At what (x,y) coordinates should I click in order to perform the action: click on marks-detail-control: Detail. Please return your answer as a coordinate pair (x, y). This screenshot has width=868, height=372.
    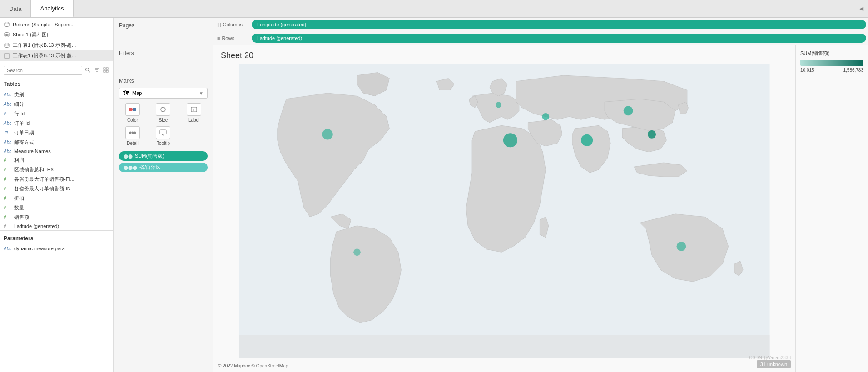
    Looking at the image, I should click on (133, 136).